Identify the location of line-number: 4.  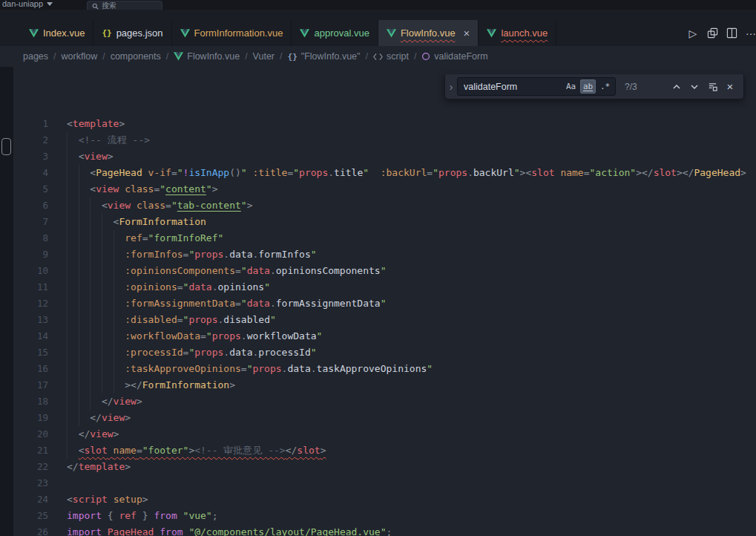
(31, 173).